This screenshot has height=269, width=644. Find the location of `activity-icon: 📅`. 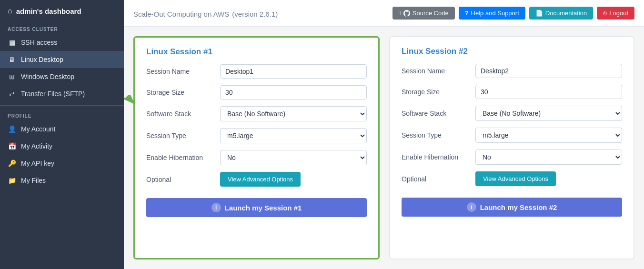

activity-icon: 📅 is located at coordinates (12, 146).